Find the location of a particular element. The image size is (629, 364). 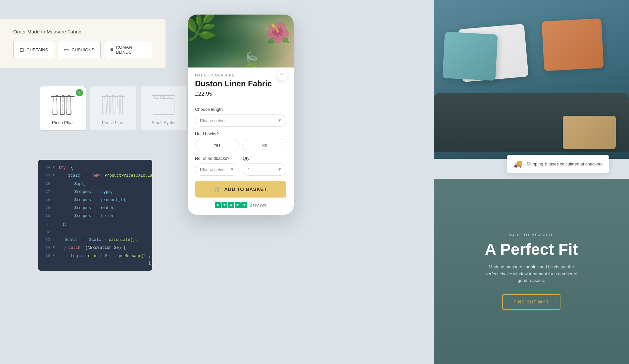

qty-group: Qty 1 2 3 ▼ is located at coordinates (265, 166).